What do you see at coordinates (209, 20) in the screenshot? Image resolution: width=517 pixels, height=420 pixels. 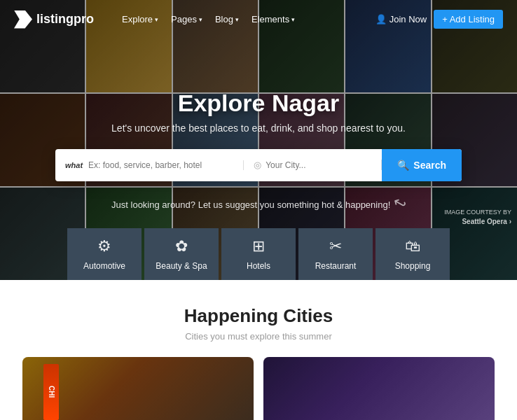 I see `nav-links: Explore ▾ Pages ▾ Blog ▾ Elements ▾` at bounding box center [209, 20].